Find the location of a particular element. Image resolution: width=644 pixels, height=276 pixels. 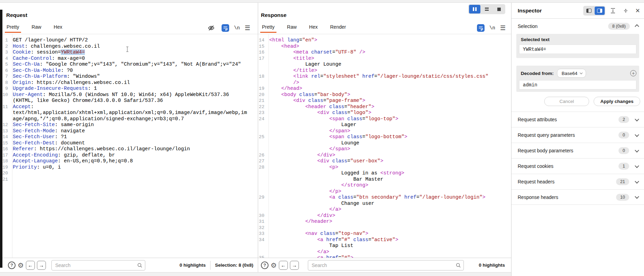

collapse-all-icon is located at coordinates (613, 11).